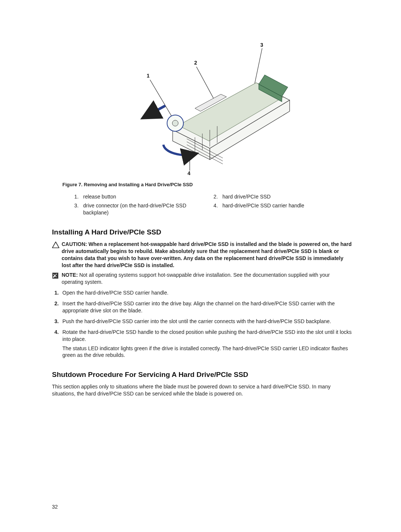 This screenshot has width=401, height=532. I want to click on figure-caption: Figure 7. Removing and Installing a Hard…, so click(208, 185).